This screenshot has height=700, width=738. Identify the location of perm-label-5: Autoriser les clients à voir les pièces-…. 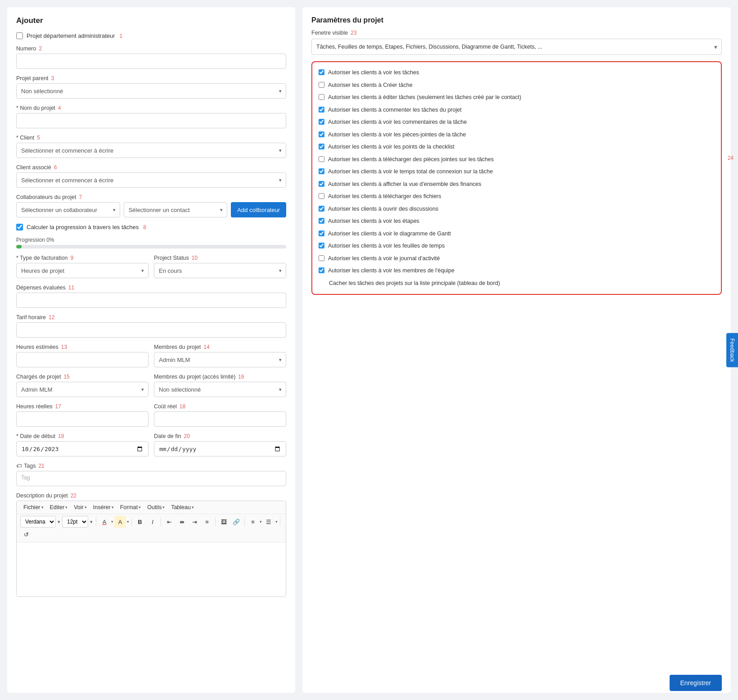
(397, 135).